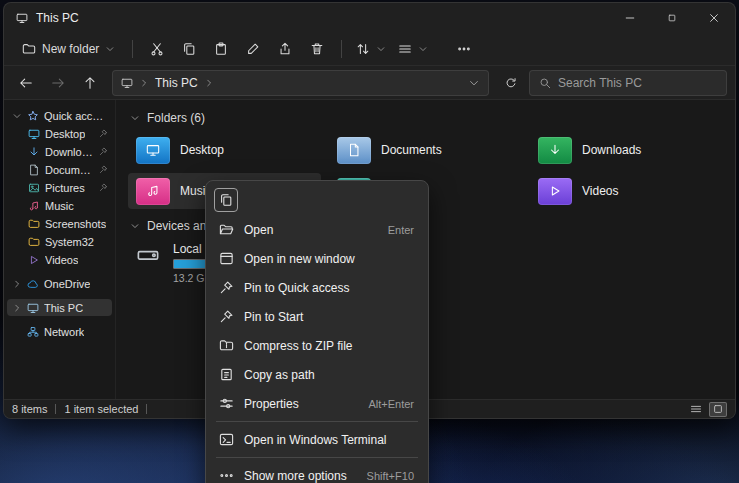  What do you see at coordinates (630, 18) in the screenshot?
I see `minimize-button` at bounding box center [630, 18].